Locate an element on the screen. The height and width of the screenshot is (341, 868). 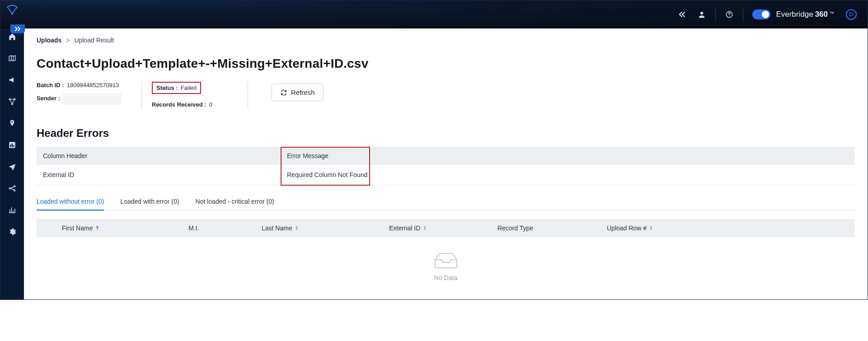
plane-icon is located at coordinates (12, 167).